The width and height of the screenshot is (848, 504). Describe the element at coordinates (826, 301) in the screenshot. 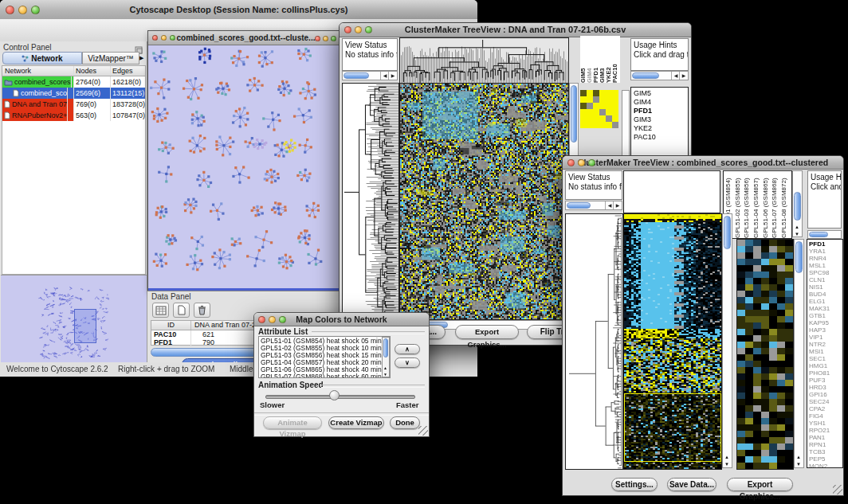

I see `gene-label: ELG1` at that location.